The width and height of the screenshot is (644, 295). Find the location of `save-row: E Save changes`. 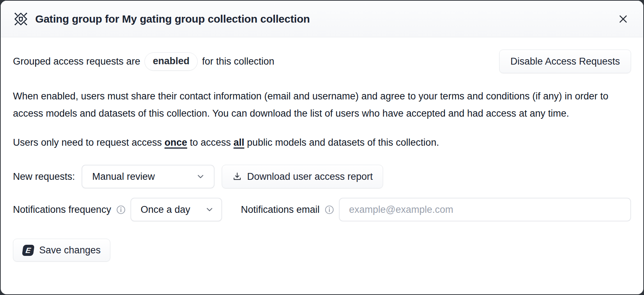

save-row: E Save changes is located at coordinates (322, 250).